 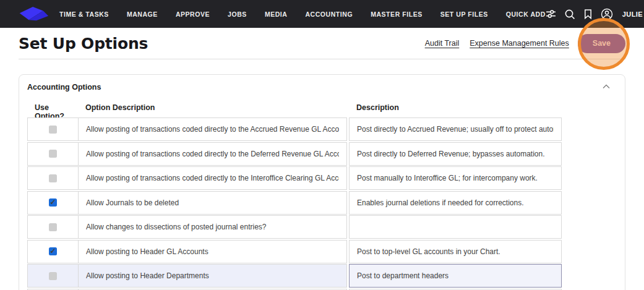 What do you see at coordinates (551, 14) in the screenshot?
I see `tune-sliders-icon` at bounding box center [551, 14].